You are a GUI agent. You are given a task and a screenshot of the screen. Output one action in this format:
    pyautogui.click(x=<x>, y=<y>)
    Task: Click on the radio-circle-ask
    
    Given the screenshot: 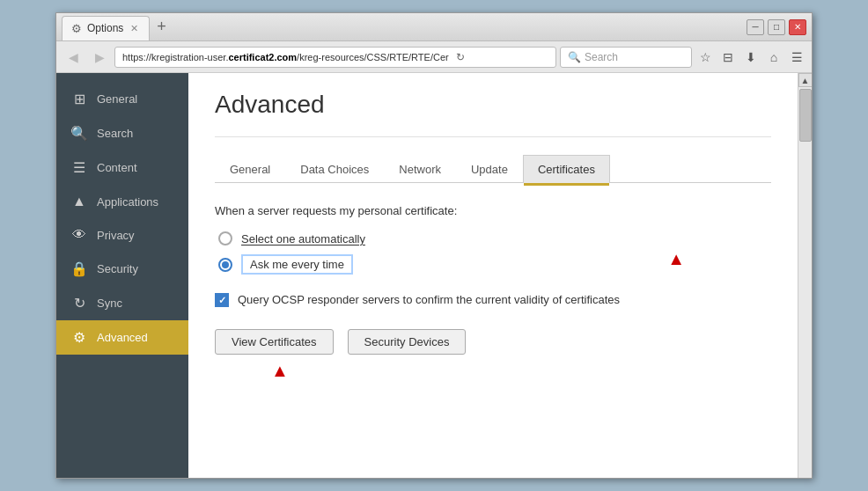 What is the action you would take?
    pyautogui.click(x=225, y=265)
    